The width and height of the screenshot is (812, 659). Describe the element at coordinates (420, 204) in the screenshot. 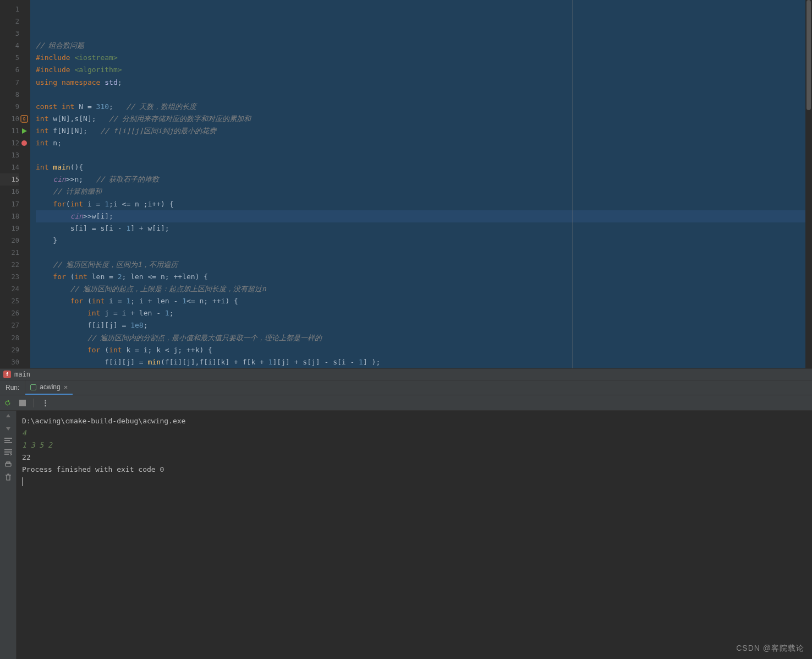

I see `code-line: for(int i = 1;i <= n ;i++) {` at that location.